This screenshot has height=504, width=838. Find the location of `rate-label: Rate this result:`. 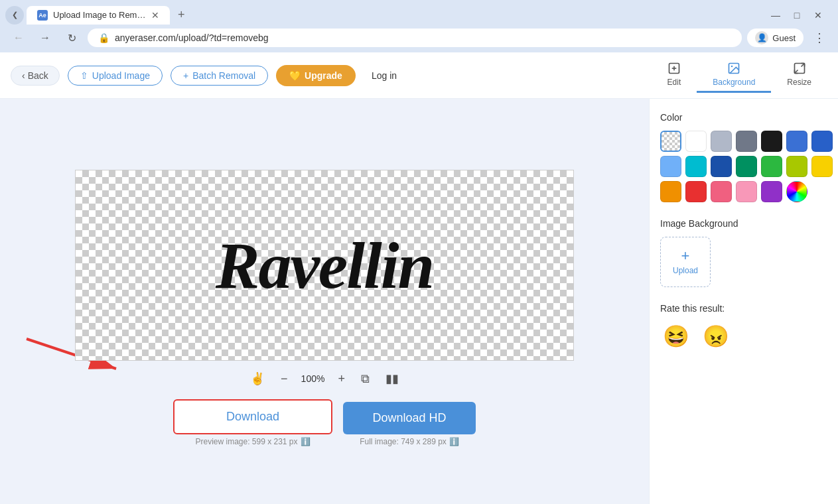

rate-label: Rate this result: is located at coordinates (744, 308).